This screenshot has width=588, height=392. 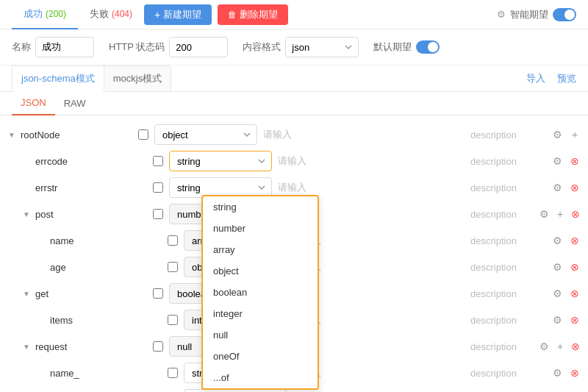 What do you see at coordinates (260, 250) in the screenshot?
I see `dropdown-item-array: array` at bounding box center [260, 250].